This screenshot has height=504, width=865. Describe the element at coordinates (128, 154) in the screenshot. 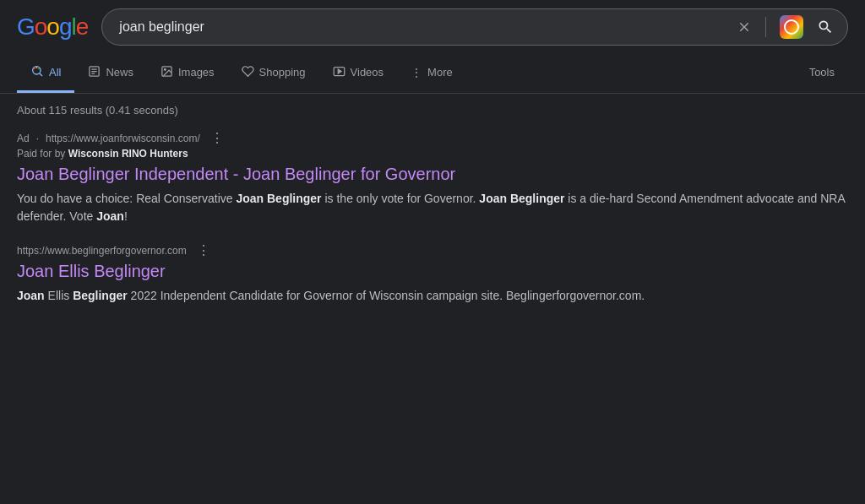

I see `ad-sponsor-name: Wisconsin RINO Hunters` at that location.